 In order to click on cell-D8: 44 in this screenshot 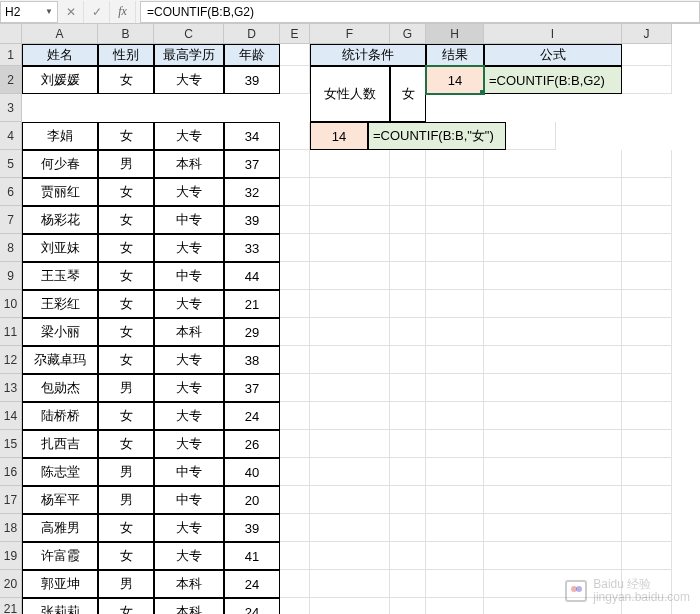, I will do `click(252, 276)`.